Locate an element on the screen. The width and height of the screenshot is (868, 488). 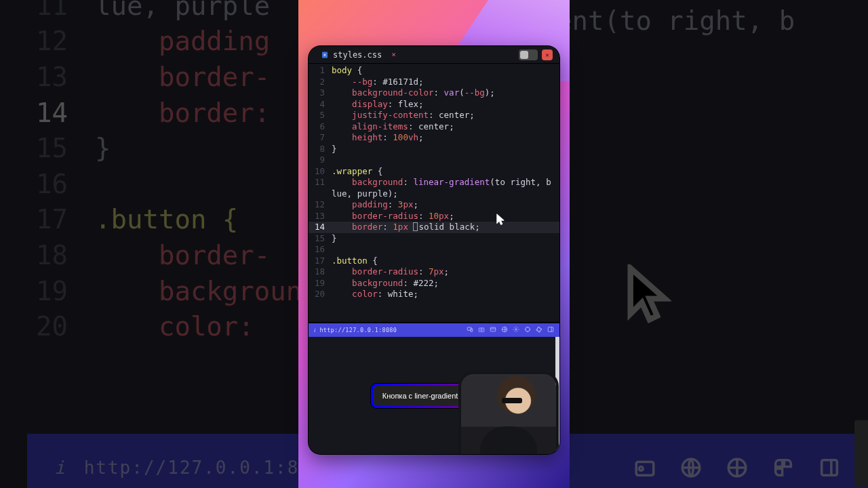
code-line: 12 padding: 3px; is located at coordinates (434, 205).